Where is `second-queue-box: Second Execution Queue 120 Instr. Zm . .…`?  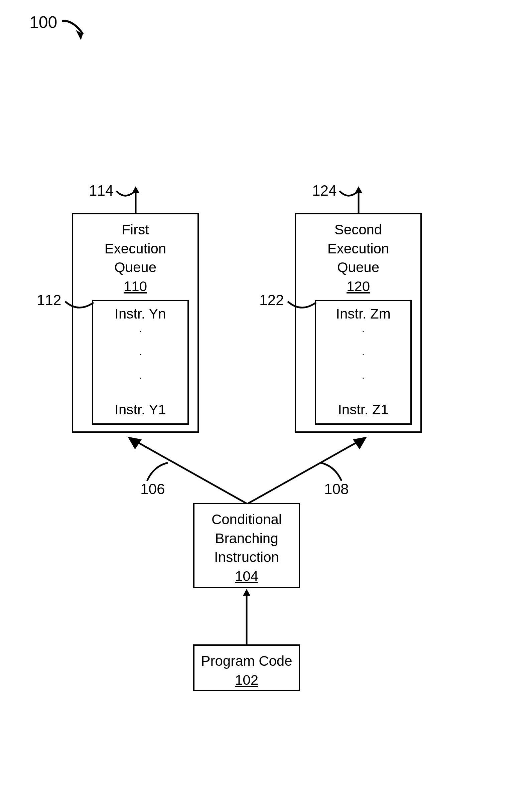 second-queue-box: Second Execution Queue 120 Instr. Zm . .… is located at coordinates (358, 323).